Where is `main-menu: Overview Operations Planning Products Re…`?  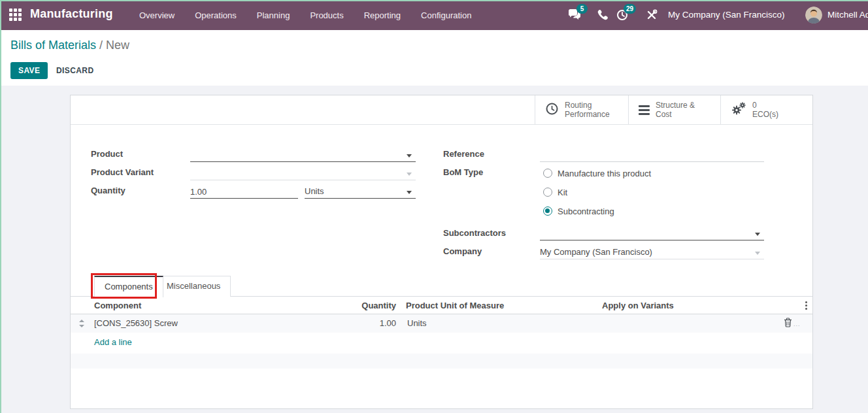 main-menu: Overview Operations Planning Products Re… is located at coordinates (305, 15).